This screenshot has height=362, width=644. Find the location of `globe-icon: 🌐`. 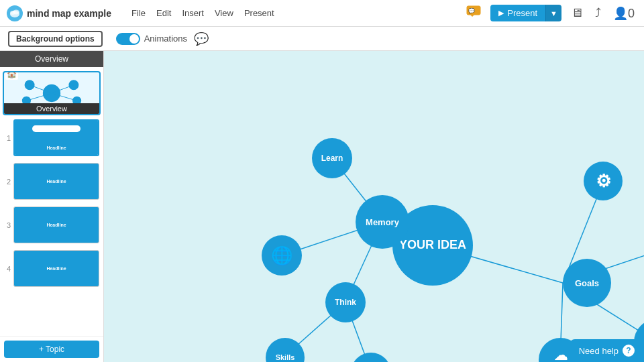

globe-icon: 🌐 is located at coordinates (282, 256).